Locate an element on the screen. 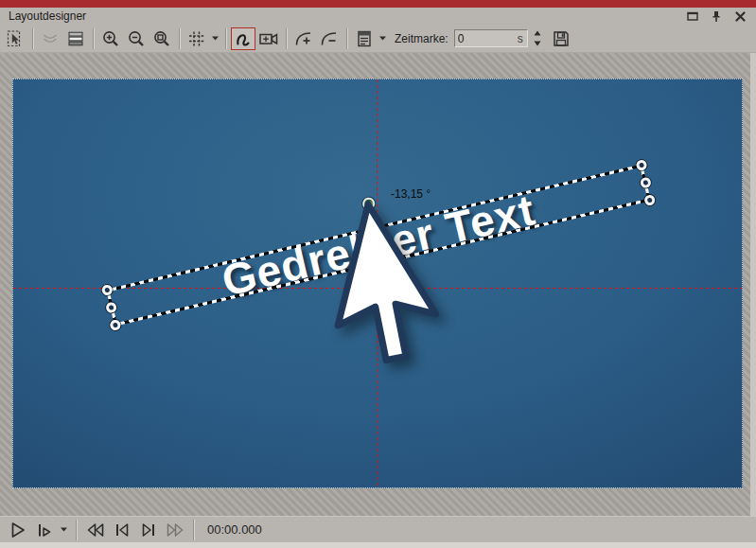  rewind-icon is located at coordinates (96, 530).